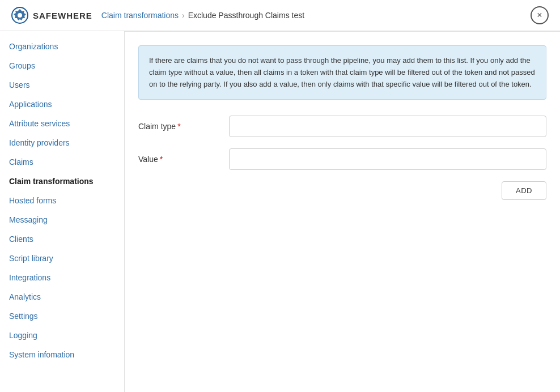 This screenshot has width=560, height=392. I want to click on add-button: ADD, so click(524, 190).